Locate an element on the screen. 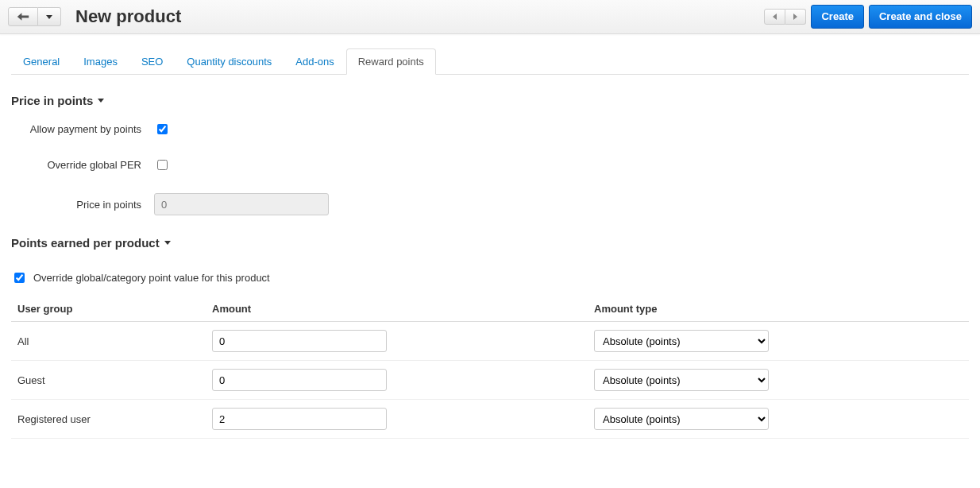 This screenshot has width=980, height=488. price-in-points-label: Price in points is located at coordinates (83, 205).